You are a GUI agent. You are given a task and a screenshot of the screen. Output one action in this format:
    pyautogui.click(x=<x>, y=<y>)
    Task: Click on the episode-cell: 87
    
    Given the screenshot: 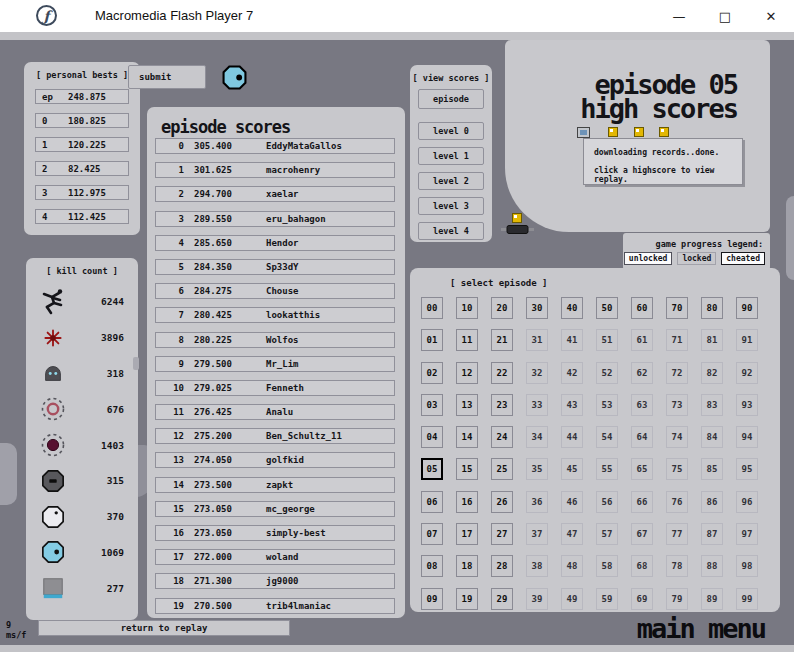 What is the action you would take?
    pyautogui.click(x=712, y=534)
    